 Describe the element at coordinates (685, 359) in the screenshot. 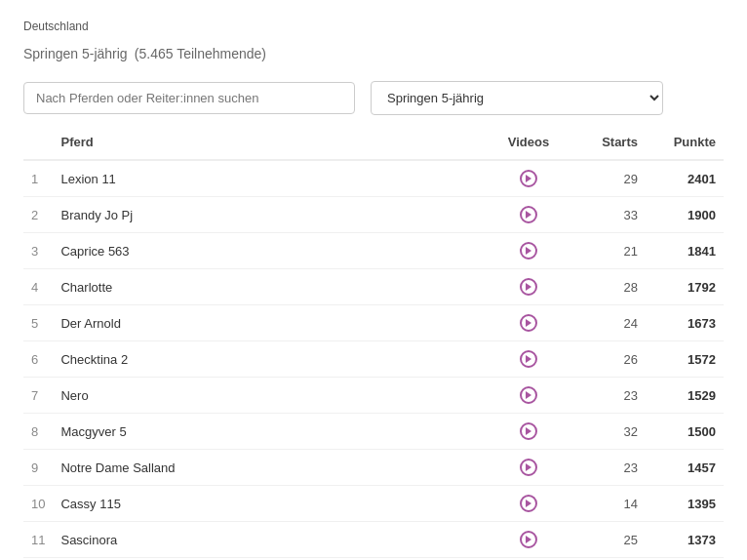

I see `cell-punkte: 1572` at that location.